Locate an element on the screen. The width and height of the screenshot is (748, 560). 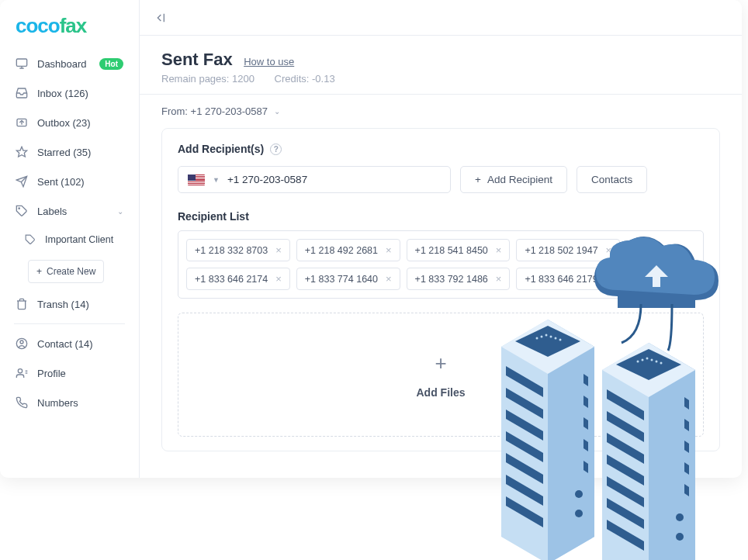
add-recipient-label: Add Recipient is located at coordinates (520, 180).